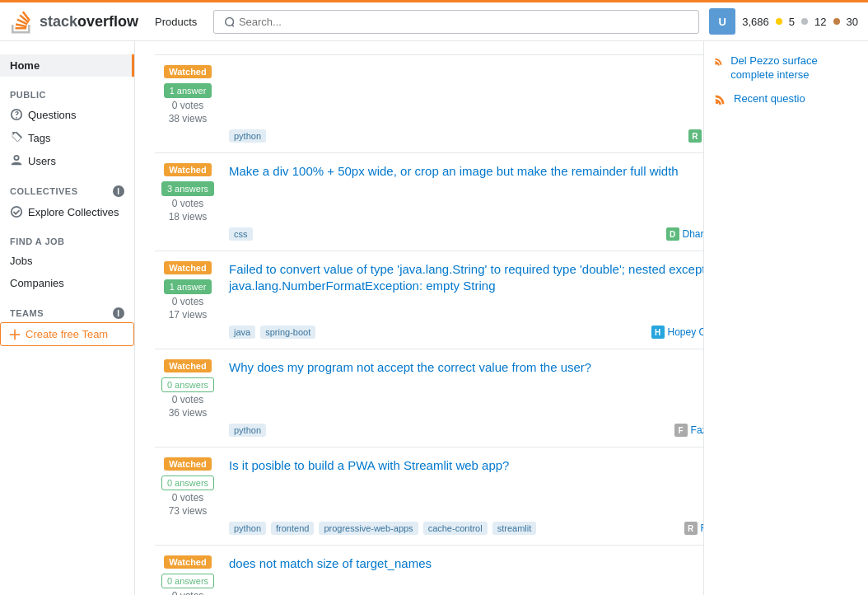 This screenshot has width=868, height=595. What do you see at coordinates (188, 487) in the screenshot?
I see `question-meta: Watched 0 answers 0 votes 73 views` at bounding box center [188, 487].